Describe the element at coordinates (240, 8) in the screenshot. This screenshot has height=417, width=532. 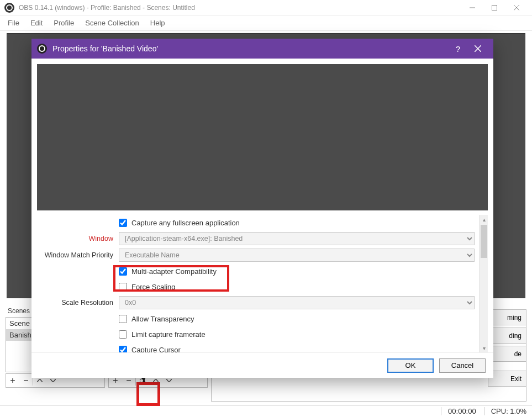
I see `window-title: OBS 0.14.1 (windows) - Profile: Banished…` at that location.